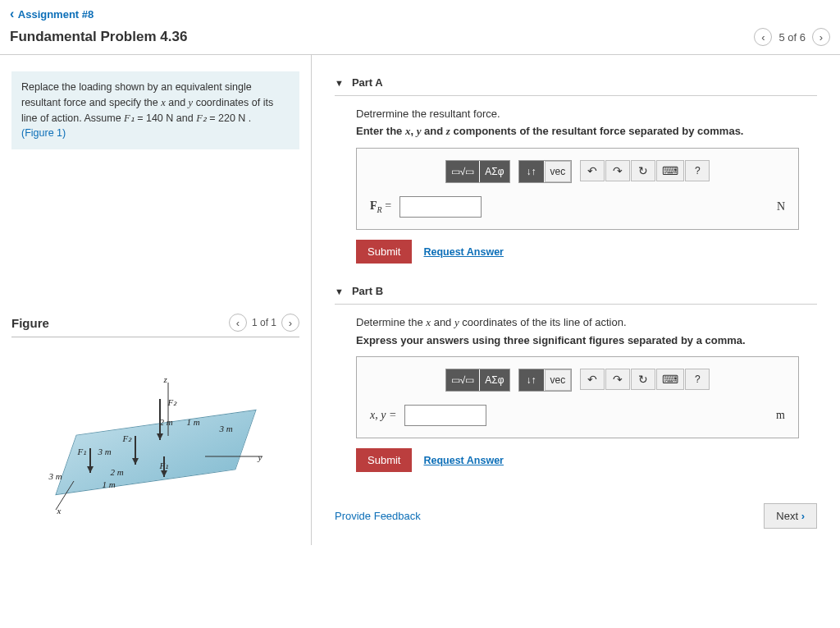  I want to click on figure-next-button: ›, so click(290, 323).